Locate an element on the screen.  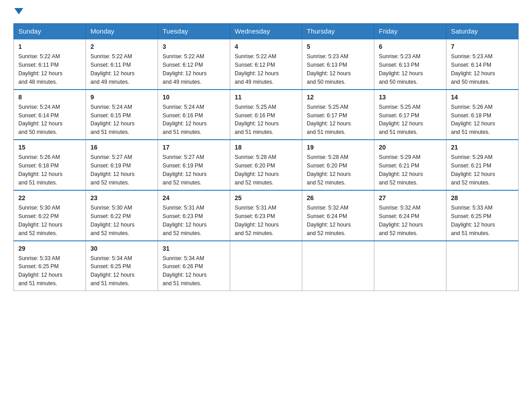
header-monday: Monday is located at coordinates (122, 31).